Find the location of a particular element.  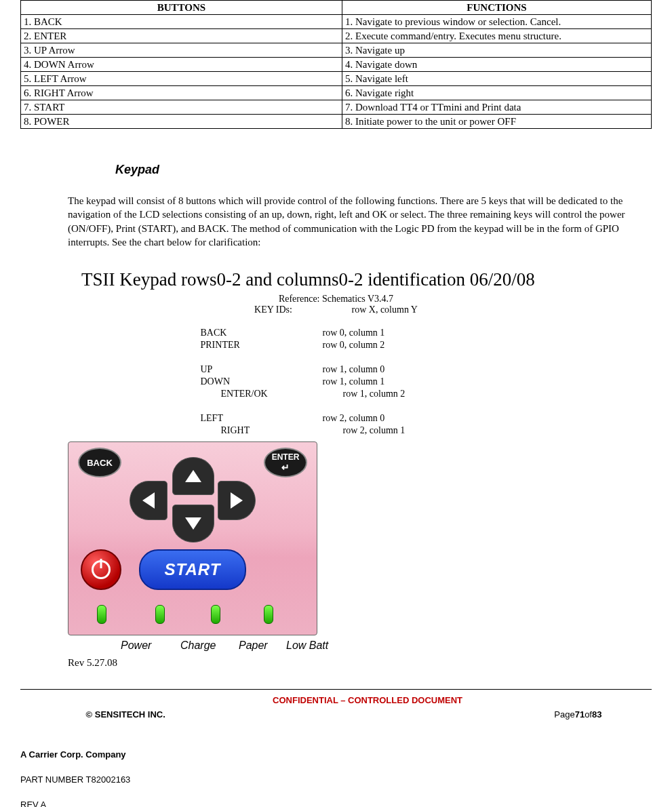

th-functions: FUNCTIONS is located at coordinates (497, 8).